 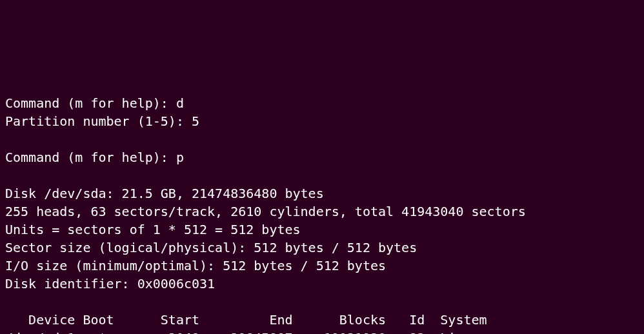 What do you see at coordinates (153, 230) in the screenshot?
I see `disk-info-line: Units = sectors of 1 * 512 = 512 bytes` at bounding box center [153, 230].